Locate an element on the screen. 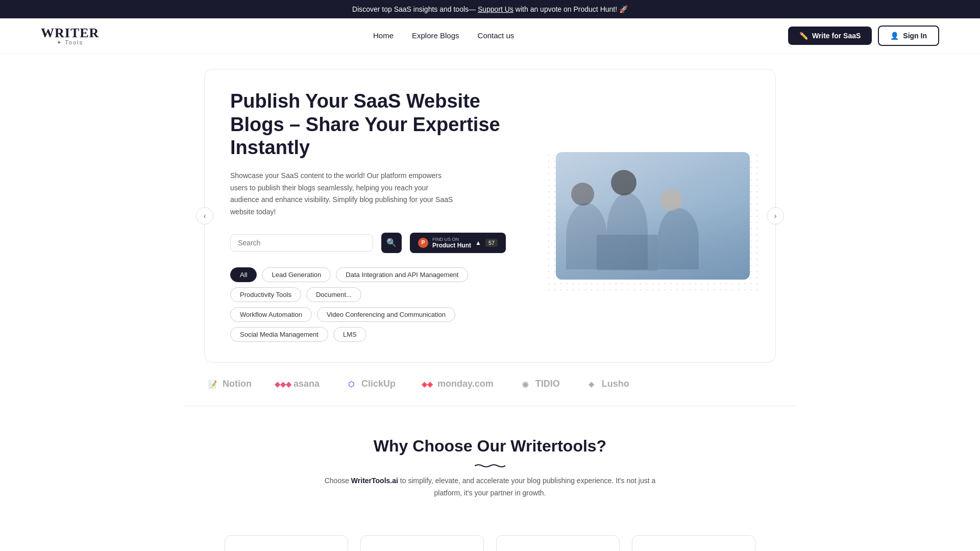 The image size is (980, 551). nav-actions: ✏️ Write for SaaS 👤 Sign In is located at coordinates (864, 36).